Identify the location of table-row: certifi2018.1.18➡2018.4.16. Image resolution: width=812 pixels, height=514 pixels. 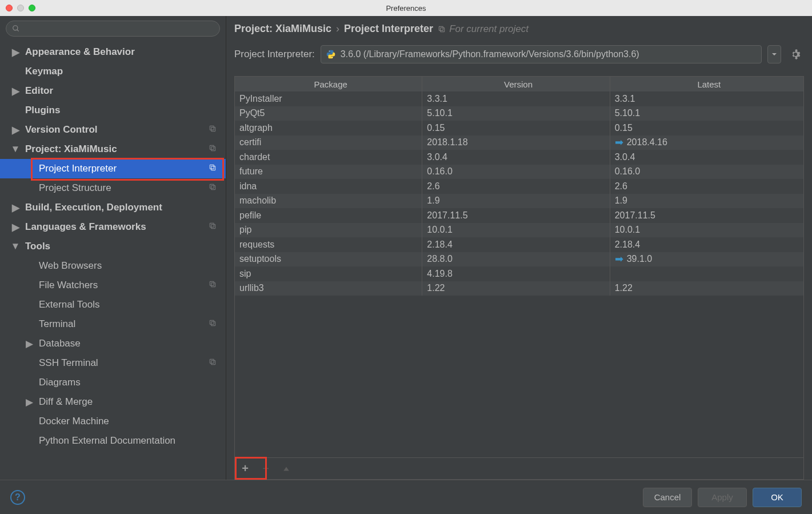
(519, 143).